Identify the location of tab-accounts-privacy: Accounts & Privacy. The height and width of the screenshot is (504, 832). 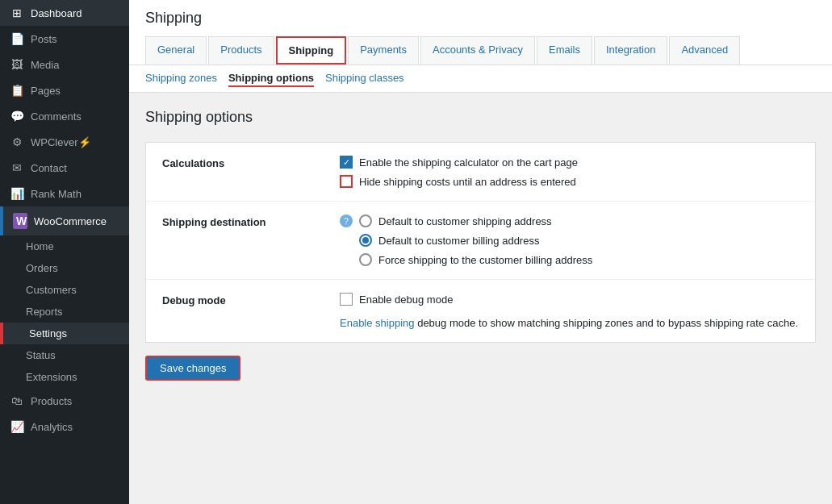
(478, 50).